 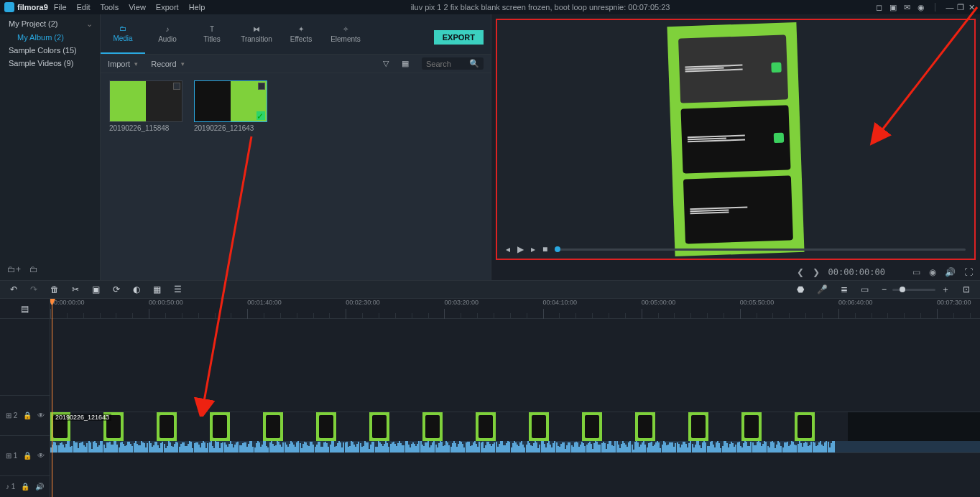 I want to click on zoom-out-button: −, so click(x=884, y=289).